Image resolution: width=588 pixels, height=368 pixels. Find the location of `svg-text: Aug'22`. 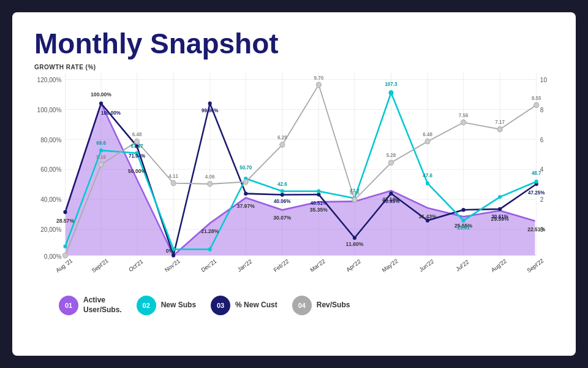

svg-text: Aug'22 is located at coordinates (499, 265).